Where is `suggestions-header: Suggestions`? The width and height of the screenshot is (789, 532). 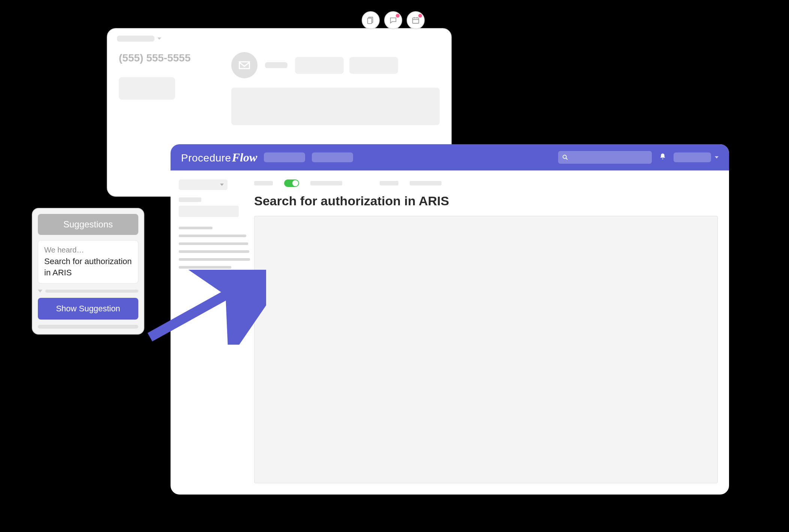
suggestions-header: Suggestions is located at coordinates (88, 224).